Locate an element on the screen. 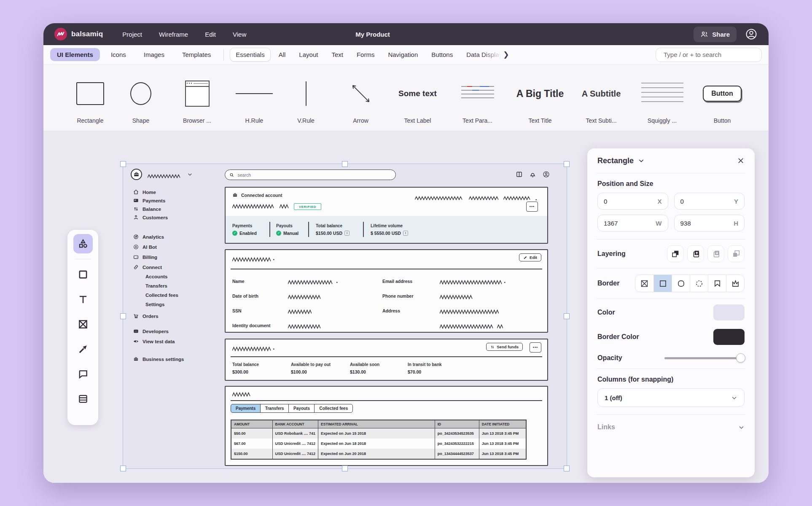 This screenshot has width=812, height=506. rectangle-tool-button is located at coordinates (83, 275).